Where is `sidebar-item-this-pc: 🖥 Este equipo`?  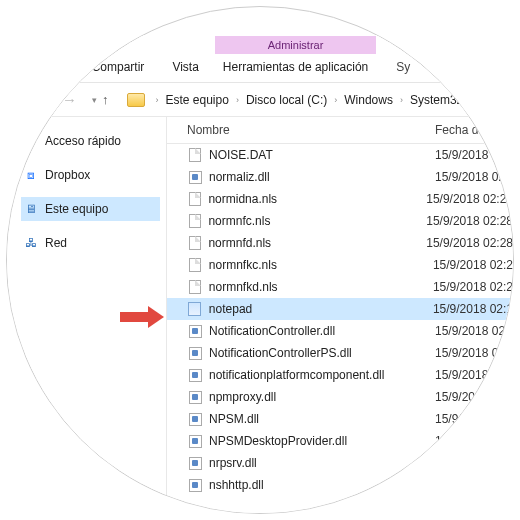
sidebar-item-this-pc: 🖥 Este equipo is located at coordinates (90, 209).